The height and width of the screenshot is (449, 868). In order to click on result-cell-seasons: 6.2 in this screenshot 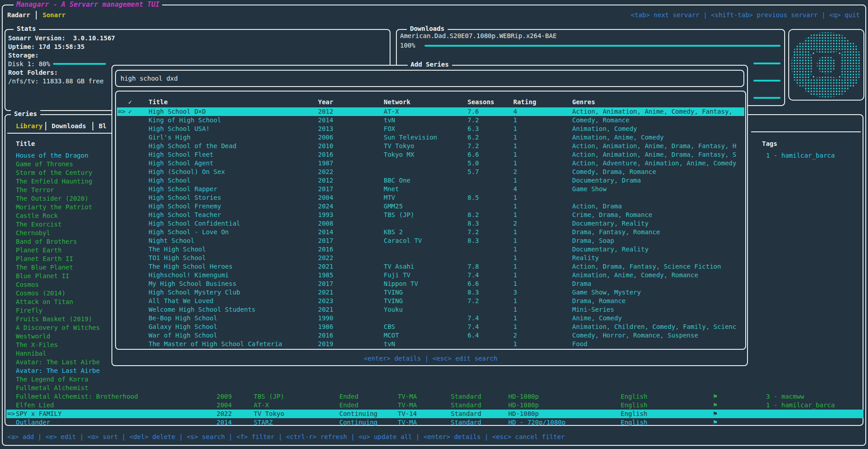, I will do `click(473, 138)`.